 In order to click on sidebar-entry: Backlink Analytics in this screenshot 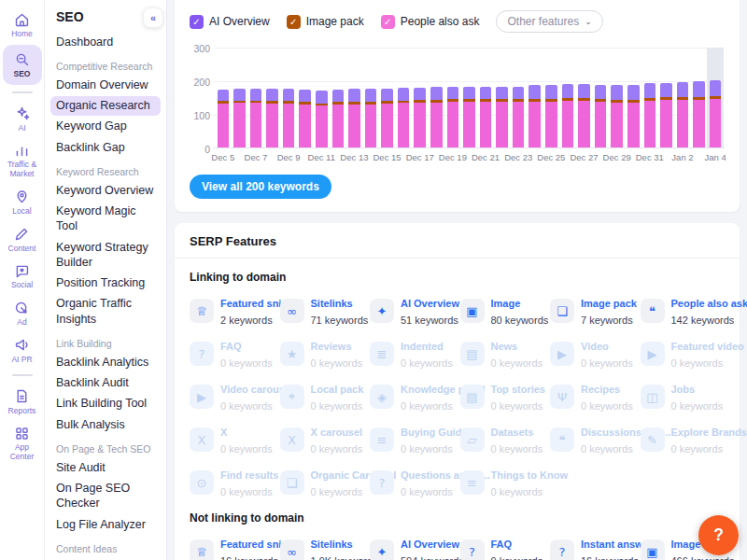, I will do `click(106, 362)`.